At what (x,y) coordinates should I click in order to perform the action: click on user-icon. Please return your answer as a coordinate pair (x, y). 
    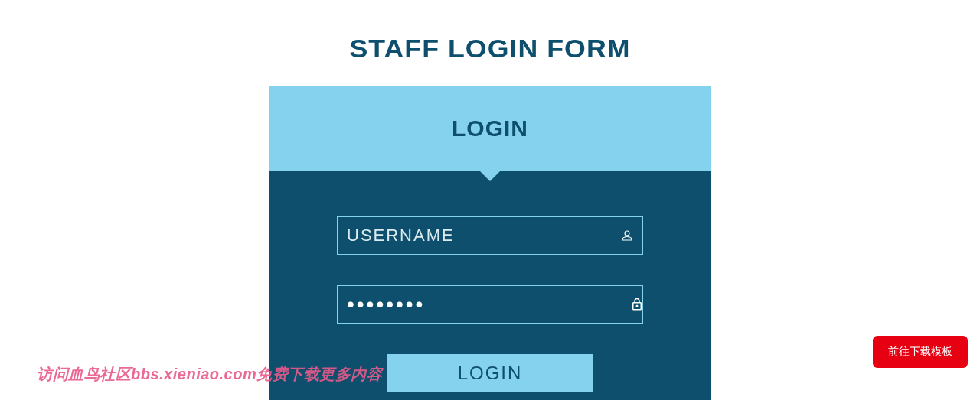
    Looking at the image, I should click on (627, 236).